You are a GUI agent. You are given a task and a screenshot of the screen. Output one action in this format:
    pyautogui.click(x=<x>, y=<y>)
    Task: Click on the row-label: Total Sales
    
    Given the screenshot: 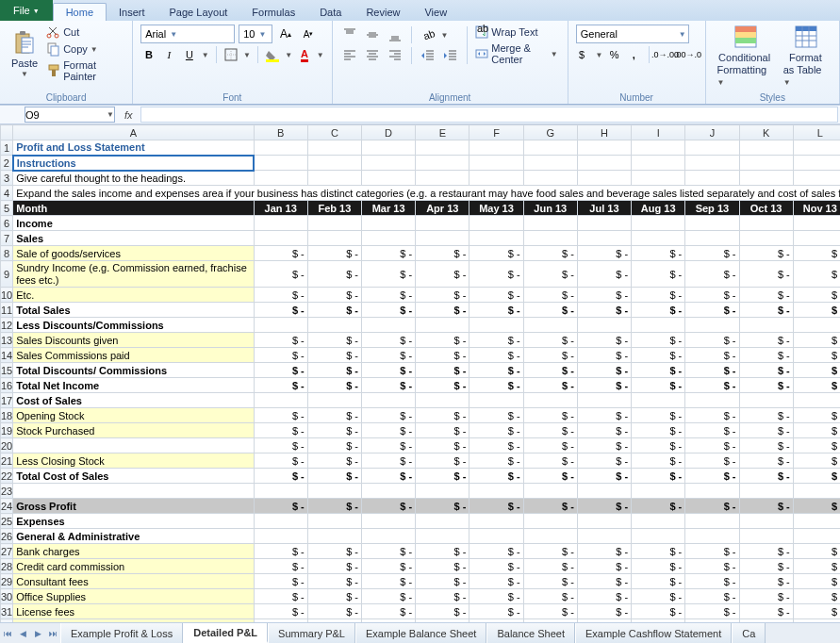 What is the action you would take?
    pyautogui.click(x=134, y=310)
    